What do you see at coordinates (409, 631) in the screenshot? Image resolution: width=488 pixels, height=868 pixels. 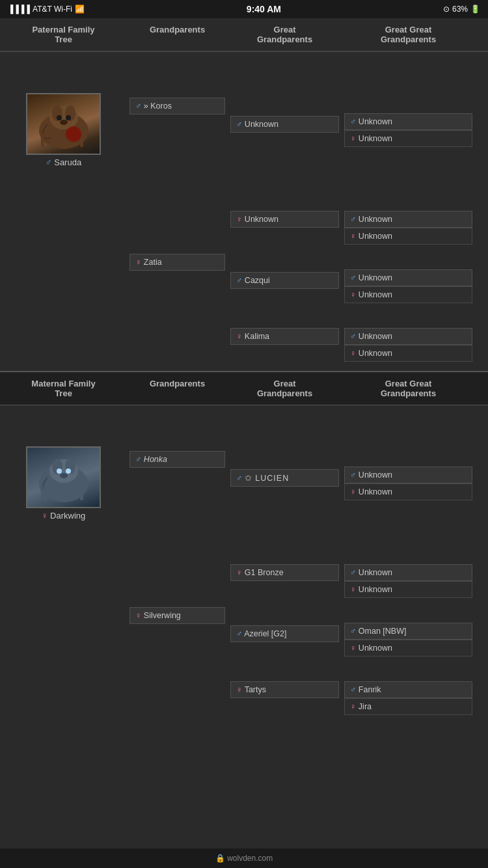 I see `gggp-mat-3-m: ♂ Oman [NBW]` at bounding box center [409, 631].